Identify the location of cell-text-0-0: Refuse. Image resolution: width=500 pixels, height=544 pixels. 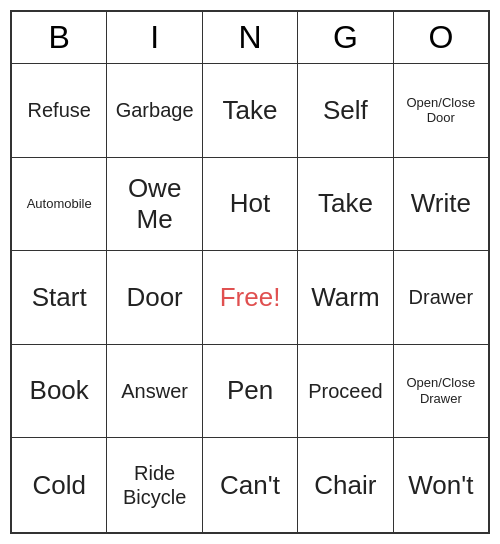
(60, 110).